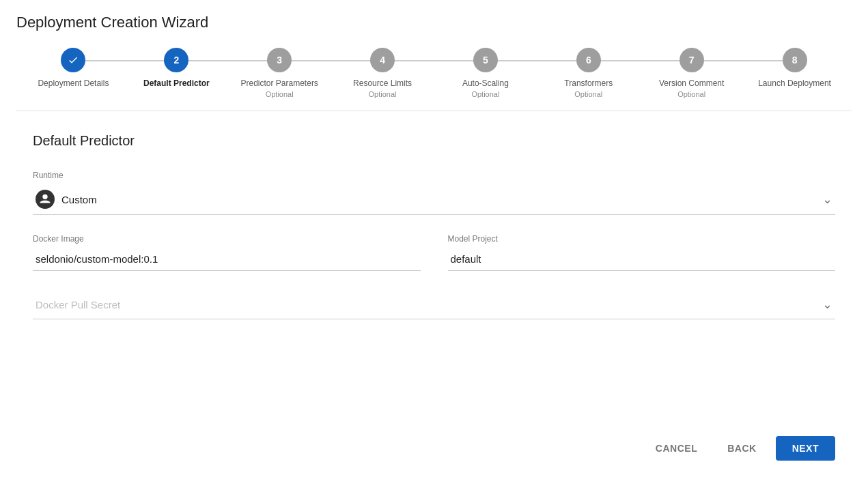  Describe the element at coordinates (434, 74) in the screenshot. I see `steps-row: Deployment Details 2 Default Predictor 3…` at that location.